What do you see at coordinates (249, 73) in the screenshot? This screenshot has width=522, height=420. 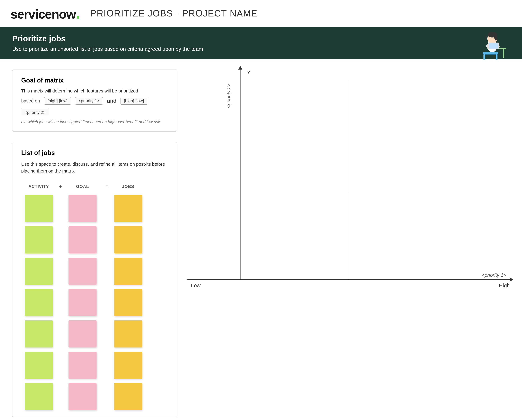 I see `axis-label-y: Y` at bounding box center [249, 73].